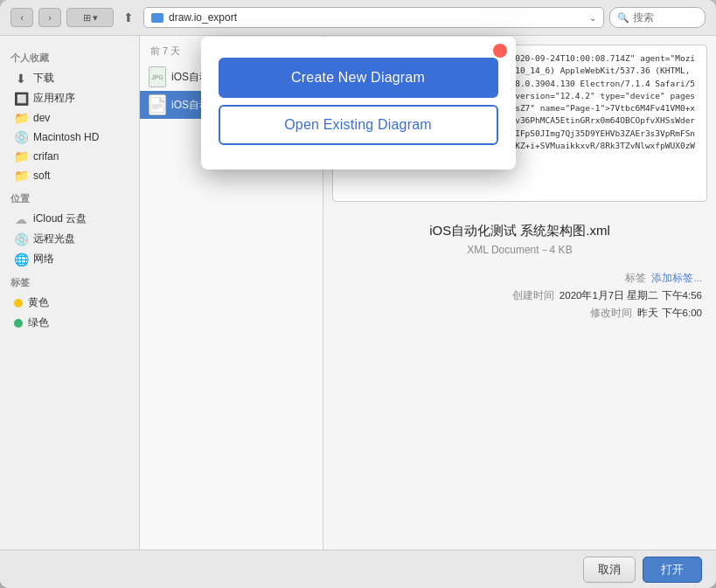  Describe the element at coordinates (70, 156) in the screenshot. I see `sidebar-item-crifan: 📁 crifan` at that location.